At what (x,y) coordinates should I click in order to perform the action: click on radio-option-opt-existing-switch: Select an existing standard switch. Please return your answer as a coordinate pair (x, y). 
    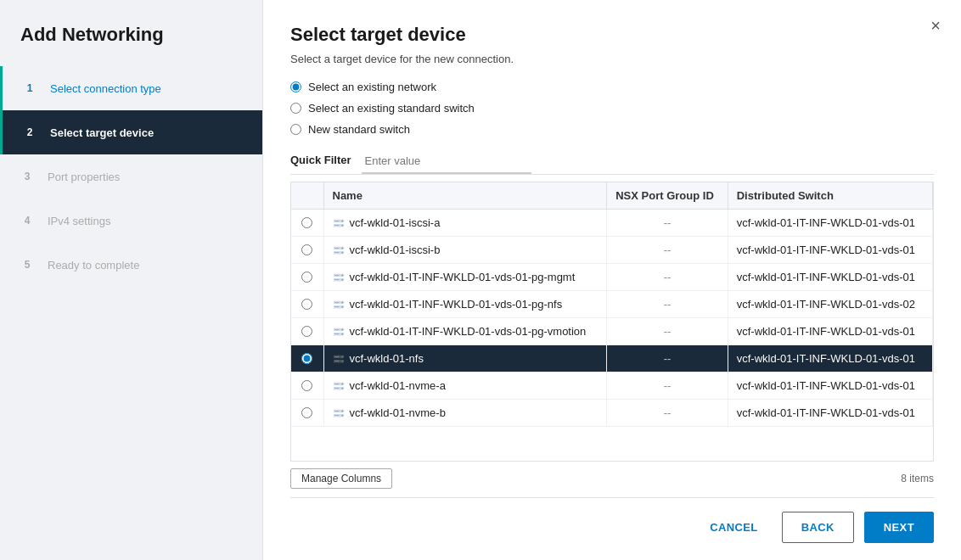
    Looking at the image, I should click on (612, 109).